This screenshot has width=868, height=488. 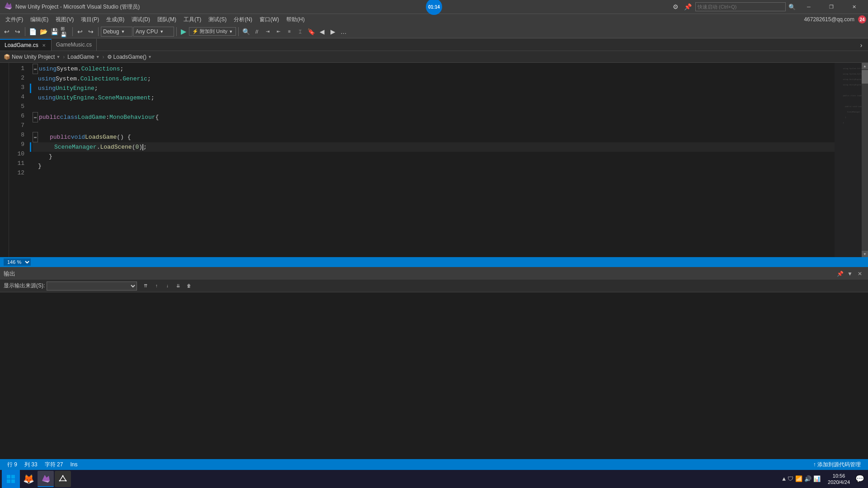 What do you see at coordinates (74, 465) in the screenshot?
I see `status-mode: Ins` at bounding box center [74, 465].